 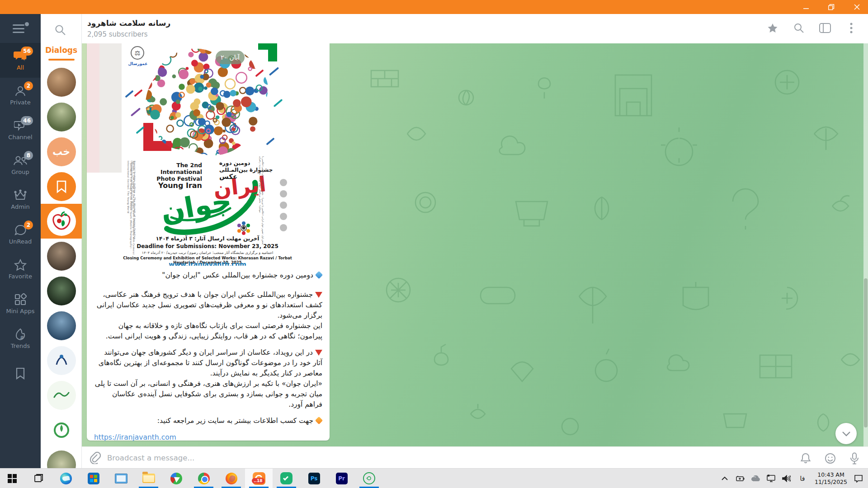 I want to click on scrollbar-thumb, so click(x=866, y=353).